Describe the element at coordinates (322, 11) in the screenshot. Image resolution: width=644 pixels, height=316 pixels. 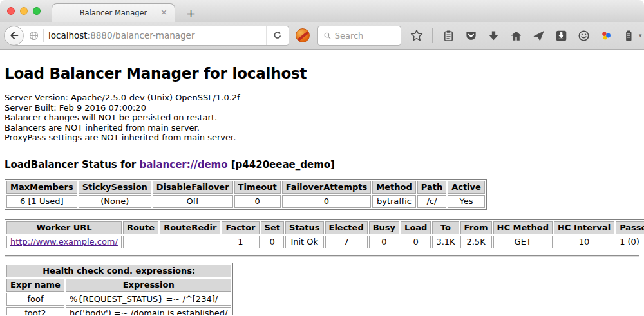
I see `tab-bar: Balancer Manager × +` at that location.